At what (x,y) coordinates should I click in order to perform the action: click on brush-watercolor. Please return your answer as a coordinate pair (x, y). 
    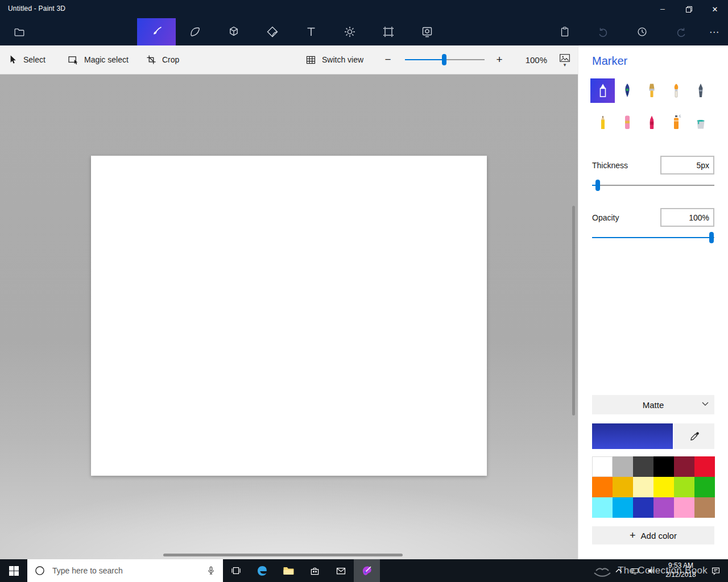
    Looking at the image, I should click on (676, 91).